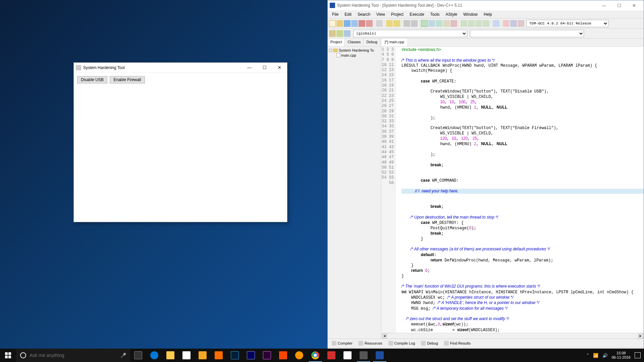 The image size is (644, 362). I want to click on running-app-icon, so click(364, 355).